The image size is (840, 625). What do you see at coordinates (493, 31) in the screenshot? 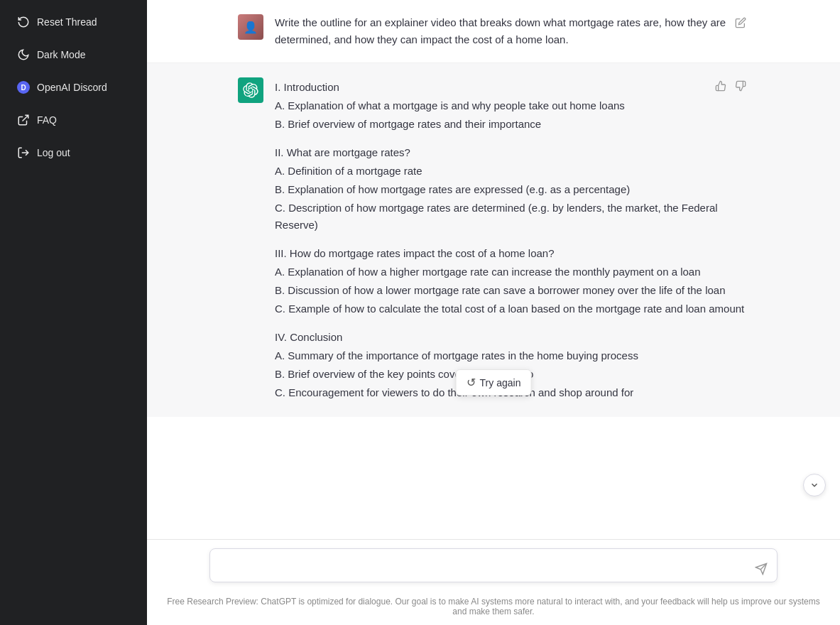
I see `user-message: 👤 Write the outline for an explainer vid…` at bounding box center [493, 31].